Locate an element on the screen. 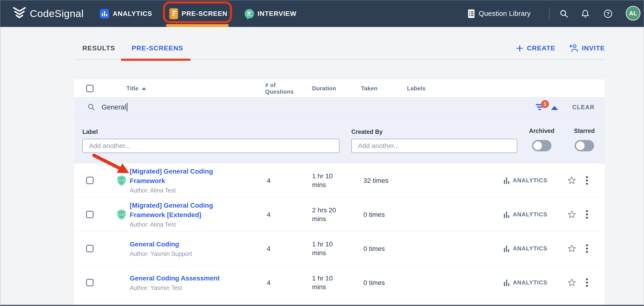 The image size is (644, 306). created-by-filter-title: Created By is located at coordinates (367, 132).